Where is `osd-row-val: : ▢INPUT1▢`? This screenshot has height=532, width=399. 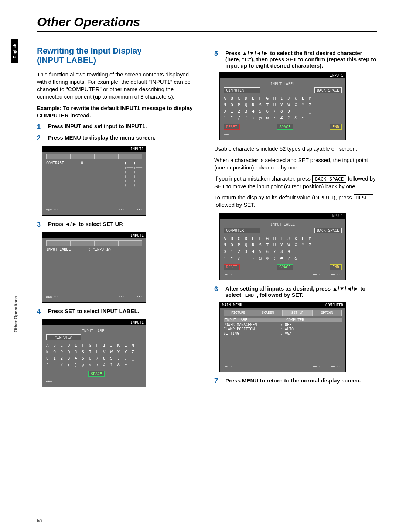 osd-row-val: : ▢INPUT1▢ is located at coordinates (99, 250).